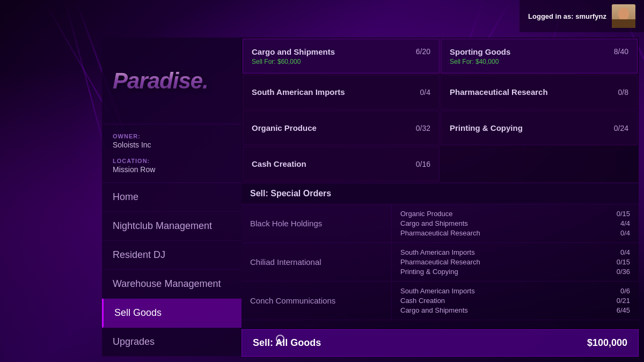 The width and height of the screenshot is (644, 362). I want to click on sidebar-item-home: Home, so click(172, 197).